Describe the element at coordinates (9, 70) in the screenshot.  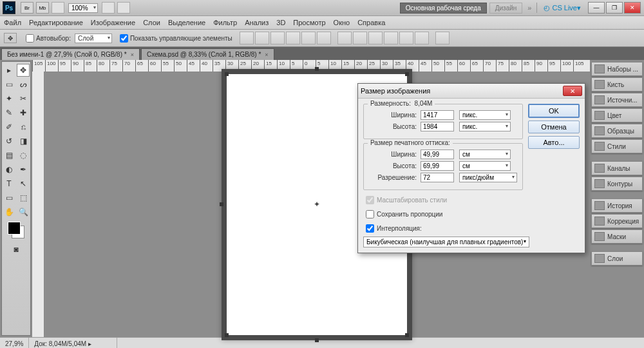
I see `tab-toggle-icon: ▸` at that location.